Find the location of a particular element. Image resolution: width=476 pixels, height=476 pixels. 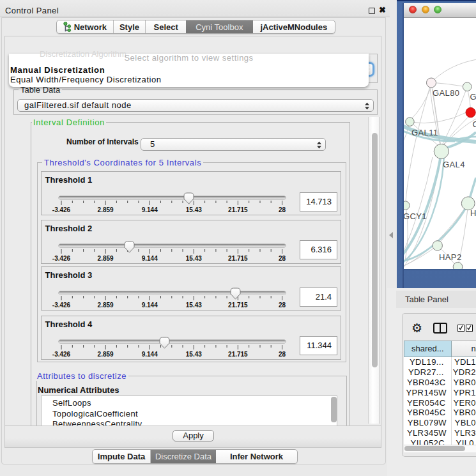

svg-text: H is located at coordinates (473, 213).